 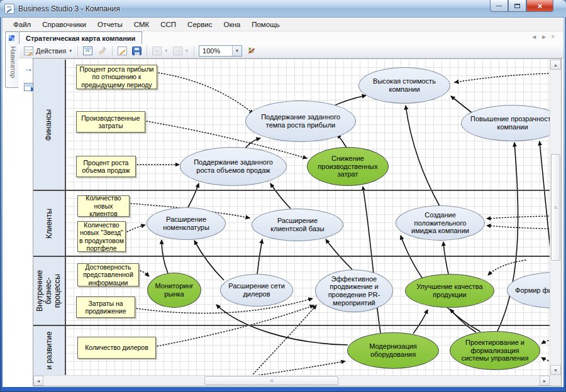 What do you see at coordinates (122, 51) in the screenshot?
I see `edit-button` at bounding box center [122, 51].